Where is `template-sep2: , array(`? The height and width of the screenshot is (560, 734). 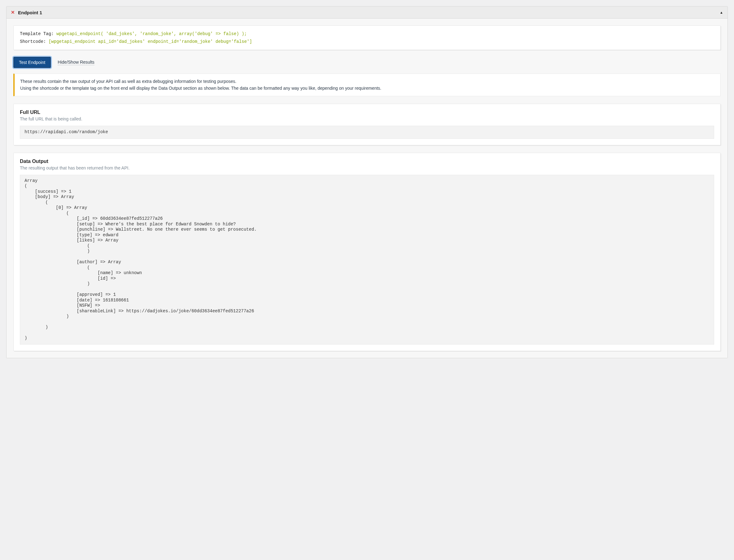 template-sep2: , array( is located at coordinates (184, 34).